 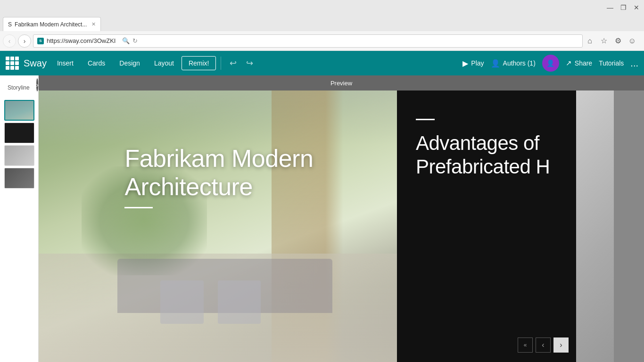 I want to click on back-button: ‹, so click(x=9, y=41).